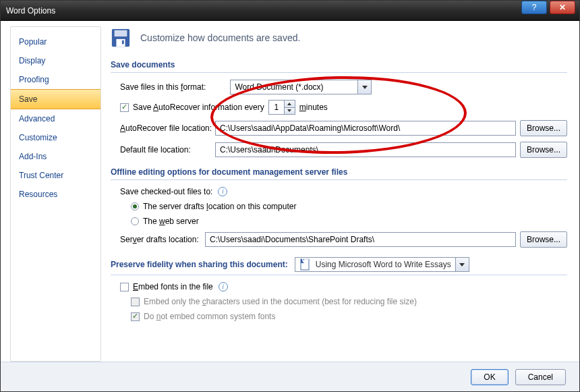  What do you see at coordinates (314, 107) in the screenshot?
I see `minutes-label: minutes` at bounding box center [314, 107].